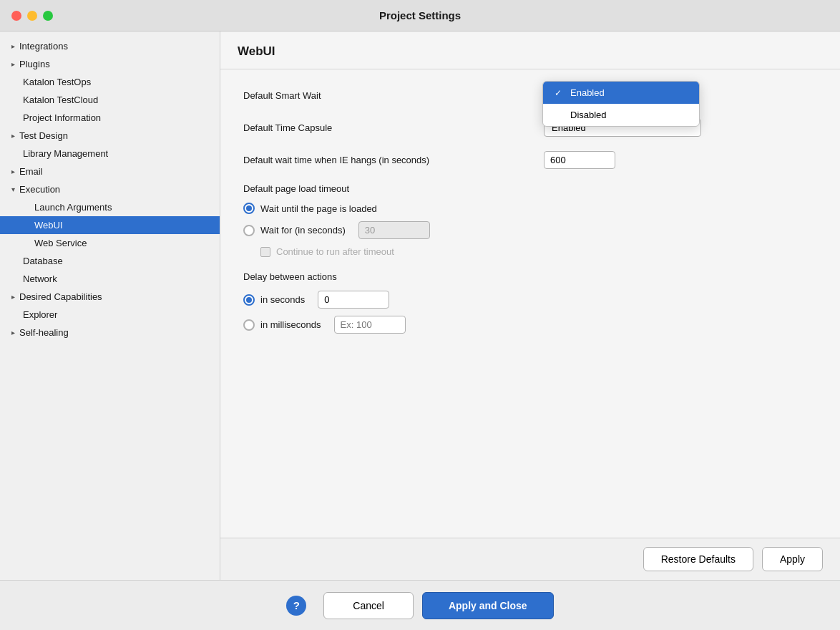  Describe the element at coordinates (110, 332) in the screenshot. I see `sidebar-item-self-healing: ▸Self-healing` at that location.